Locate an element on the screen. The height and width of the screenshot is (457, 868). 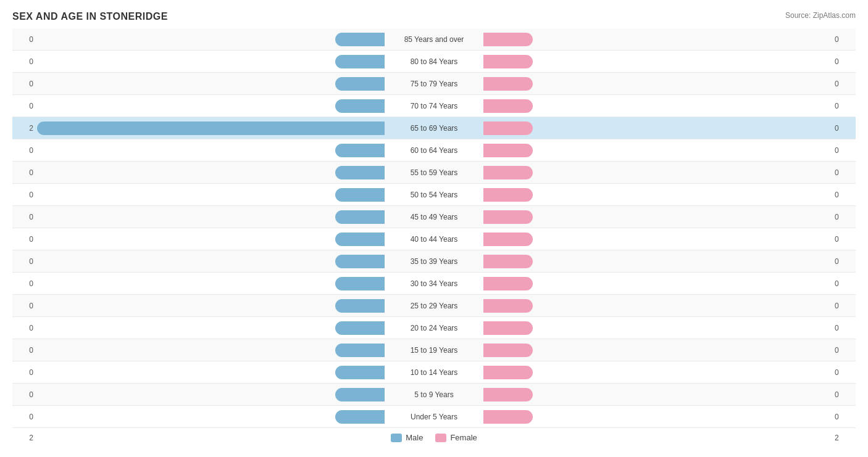
age-label: 10 to 14 Years is located at coordinates (434, 373).